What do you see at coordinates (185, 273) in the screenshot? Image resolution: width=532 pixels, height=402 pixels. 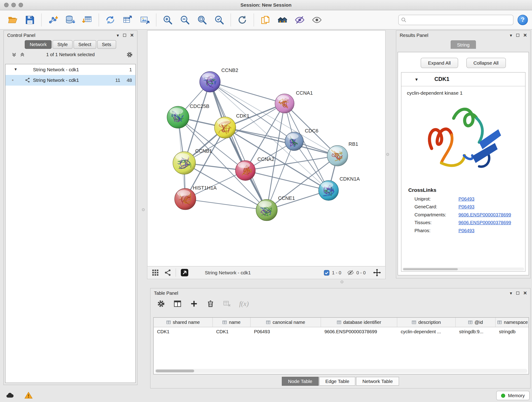 I see `birdseye-toggle-button` at bounding box center [185, 273].